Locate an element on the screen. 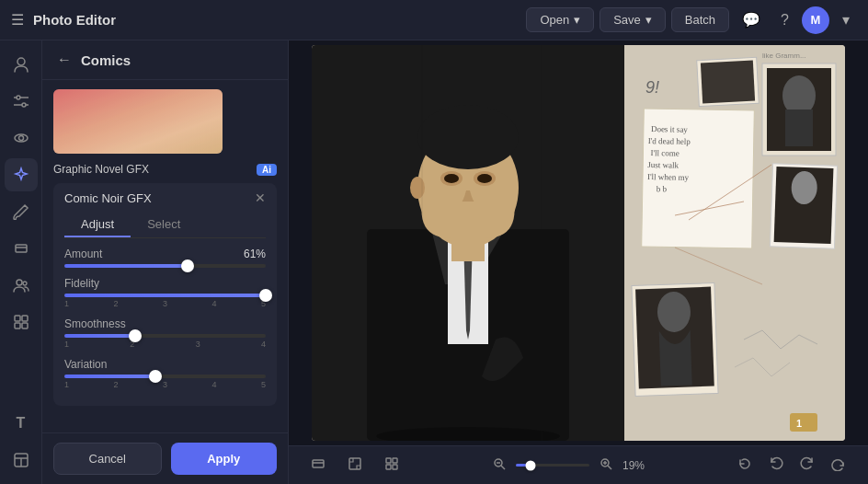 Image resolution: width=868 pixels, height=484 pixels. save-chevron-icon: ▾ is located at coordinates (649, 20).